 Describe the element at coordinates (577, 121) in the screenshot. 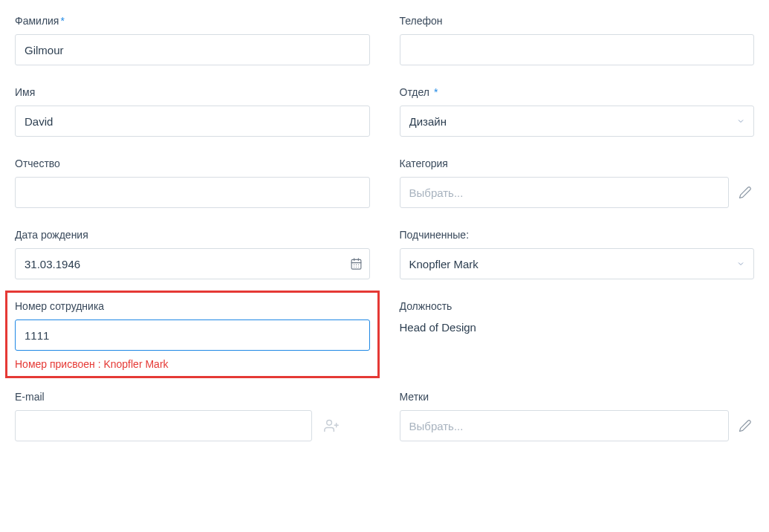

I see `department-select` at that location.